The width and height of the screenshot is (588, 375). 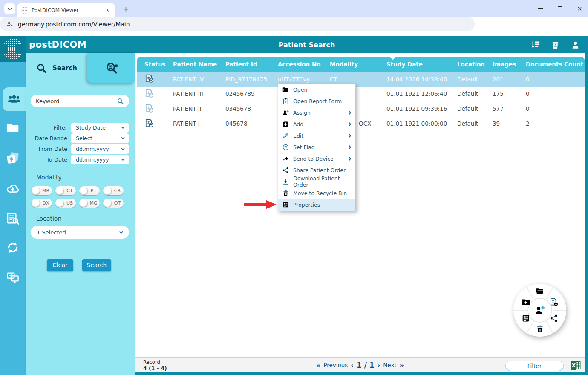 What do you see at coordinates (13, 158) in the screenshot?
I see `sidebar-item-images` at bounding box center [13, 158].